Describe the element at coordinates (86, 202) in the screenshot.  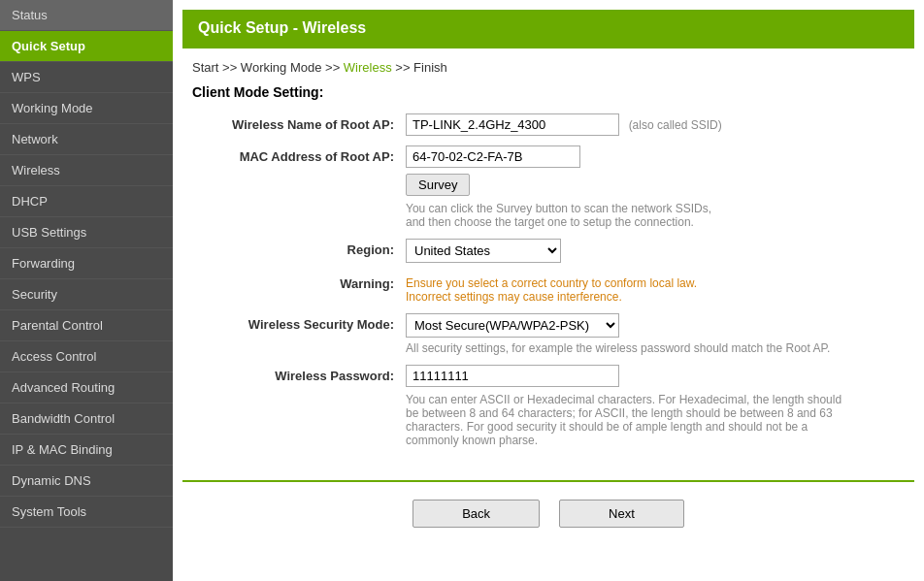
I see `sidebar-item-dhcp: DHCP` at that location.